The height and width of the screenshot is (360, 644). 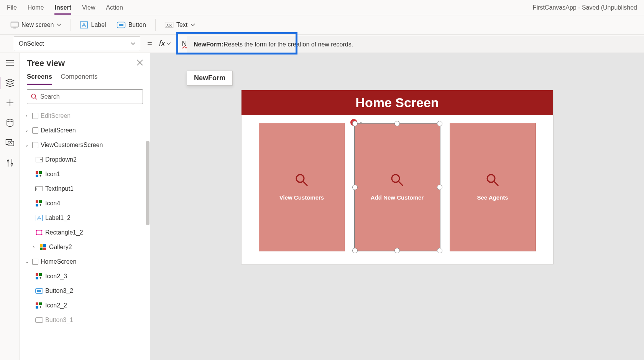 I want to click on left-rail, so click(x=10, y=206).